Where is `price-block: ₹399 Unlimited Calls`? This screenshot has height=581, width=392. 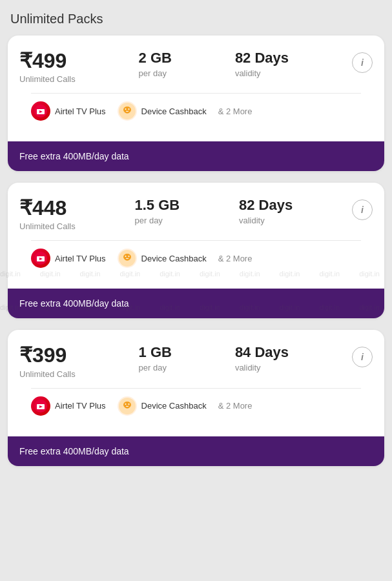
price-block: ₹399 Unlimited Calls is located at coordinates (48, 362).